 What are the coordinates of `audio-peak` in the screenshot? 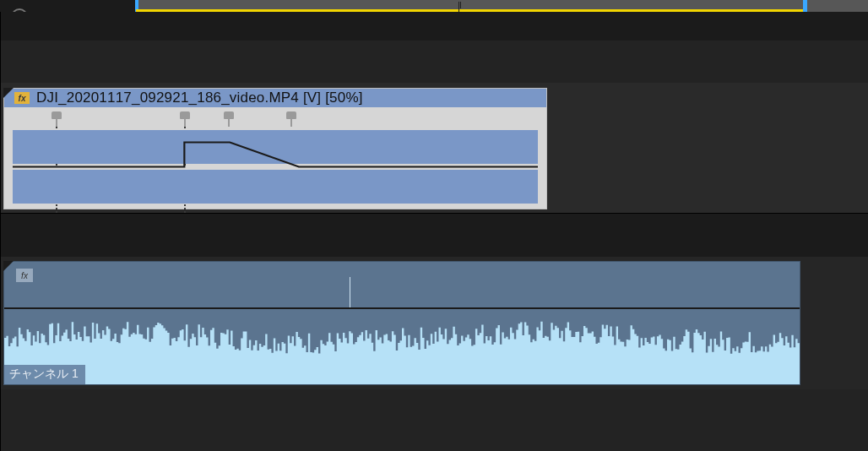 It's located at (350, 292).